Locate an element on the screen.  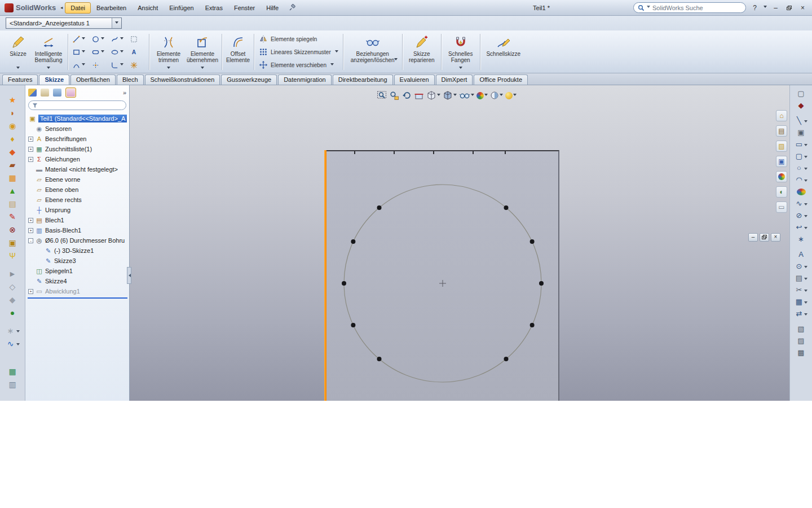
left-tool-11: ⊗ is located at coordinates (12, 229).